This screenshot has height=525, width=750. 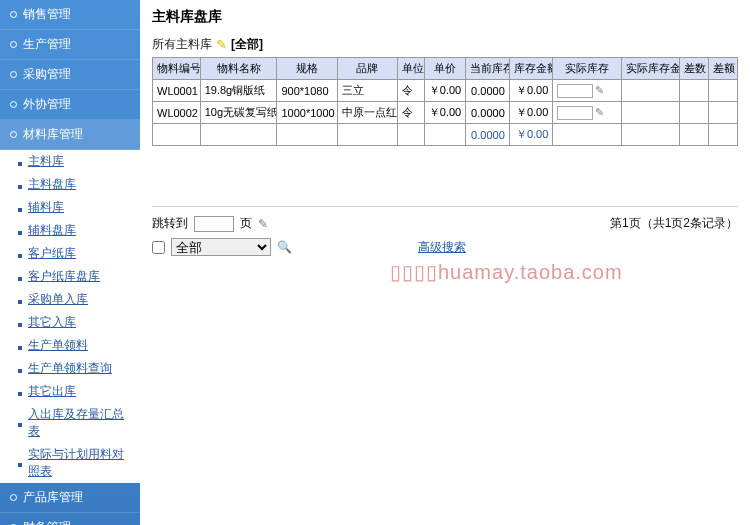 I want to click on menu-label: 采购管理, so click(x=47, y=74).